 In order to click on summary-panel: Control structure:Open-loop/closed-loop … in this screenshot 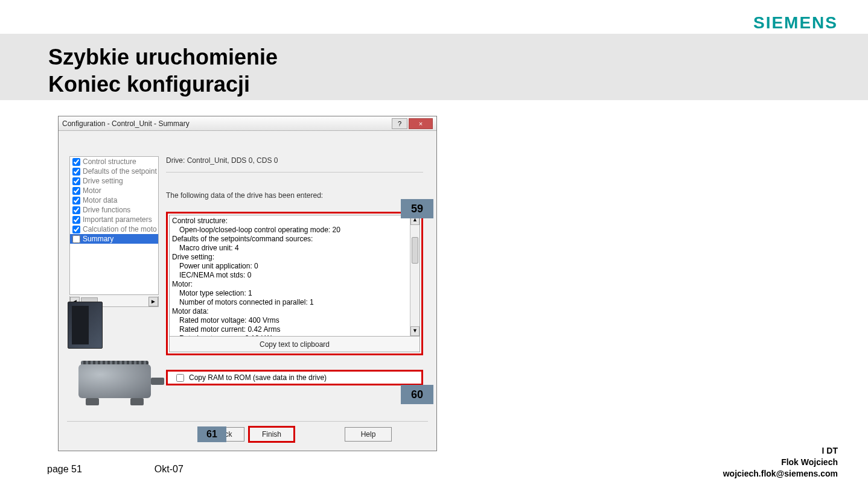, I will do `click(295, 284)`.